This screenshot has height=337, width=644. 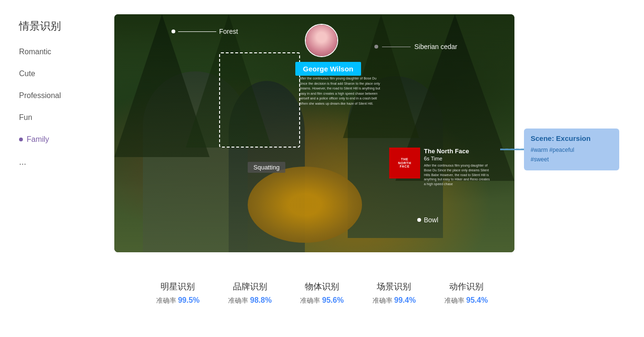 I want to click on sidebar-item-professional: Professional, so click(x=62, y=96).